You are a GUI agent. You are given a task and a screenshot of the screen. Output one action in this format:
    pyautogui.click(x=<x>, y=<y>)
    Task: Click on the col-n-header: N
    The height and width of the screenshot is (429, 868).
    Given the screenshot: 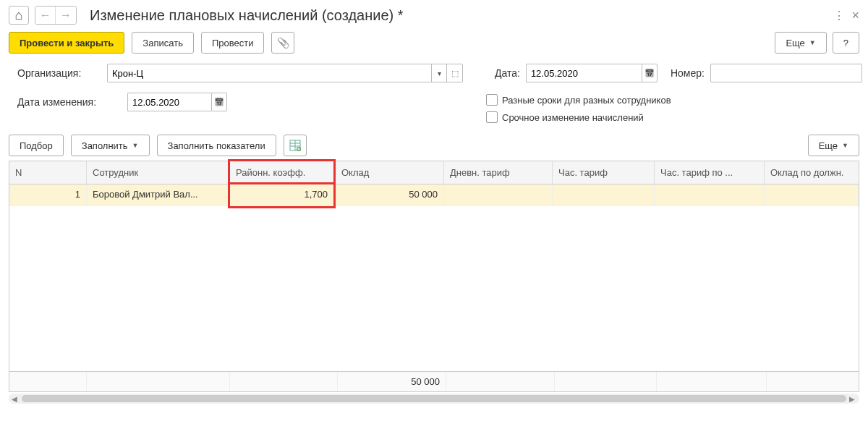 What is the action you would take?
    pyautogui.click(x=48, y=172)
    